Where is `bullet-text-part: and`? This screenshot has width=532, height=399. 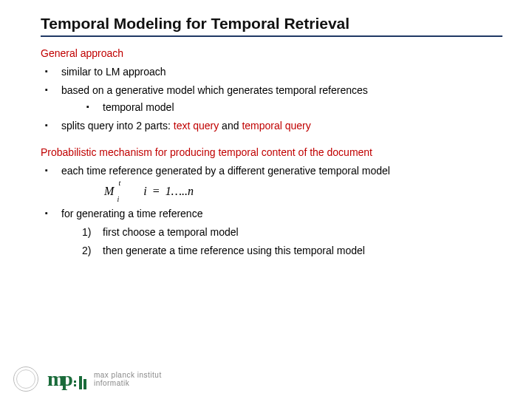 bullet-text-part: and is located at coordinates (231, 126).